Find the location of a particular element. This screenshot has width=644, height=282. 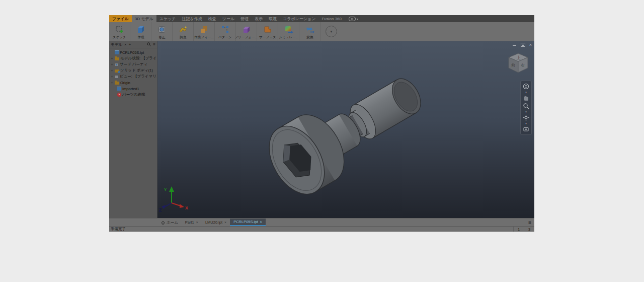

status-text: 準備完了 is located at coordinates (118, 229).